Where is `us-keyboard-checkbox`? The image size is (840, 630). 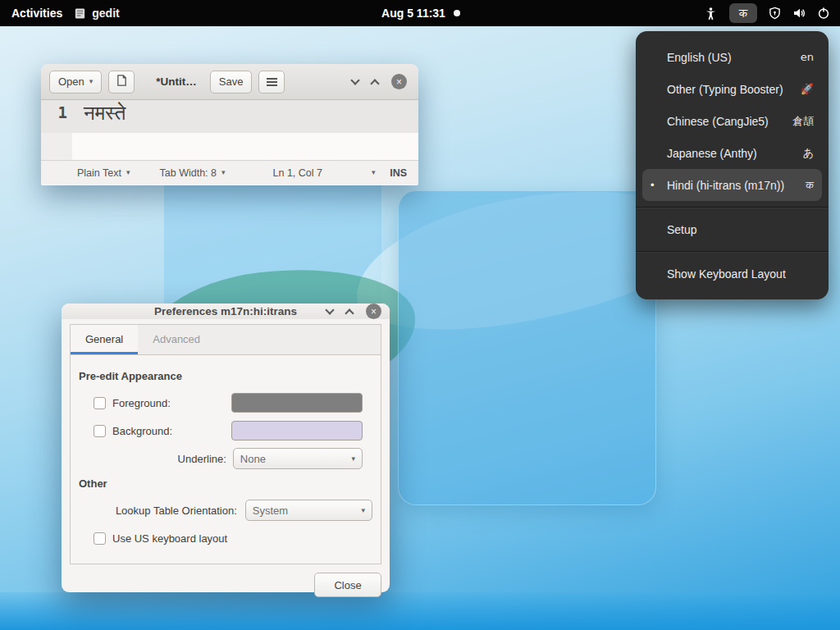 us-keyboard-checkbox is located at coordinates (100, 538).